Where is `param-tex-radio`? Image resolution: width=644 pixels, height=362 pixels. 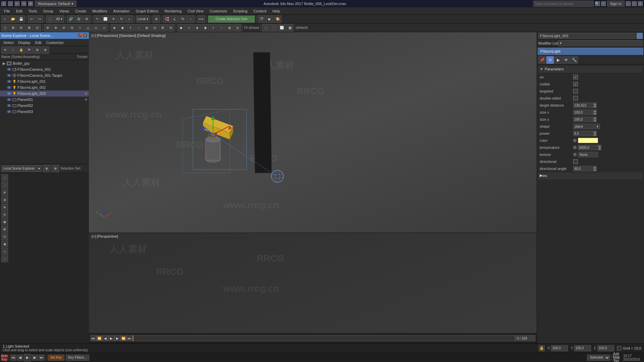
param-tex-radio is located at coordinates (575, 155).